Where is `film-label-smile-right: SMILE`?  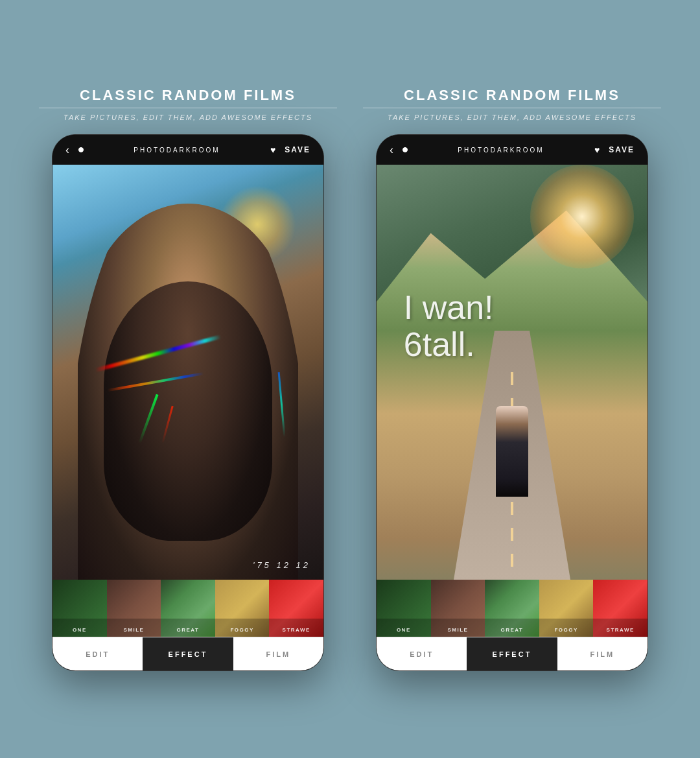
film-label-smile-right: SMILE is located at coordinates (458, 630).